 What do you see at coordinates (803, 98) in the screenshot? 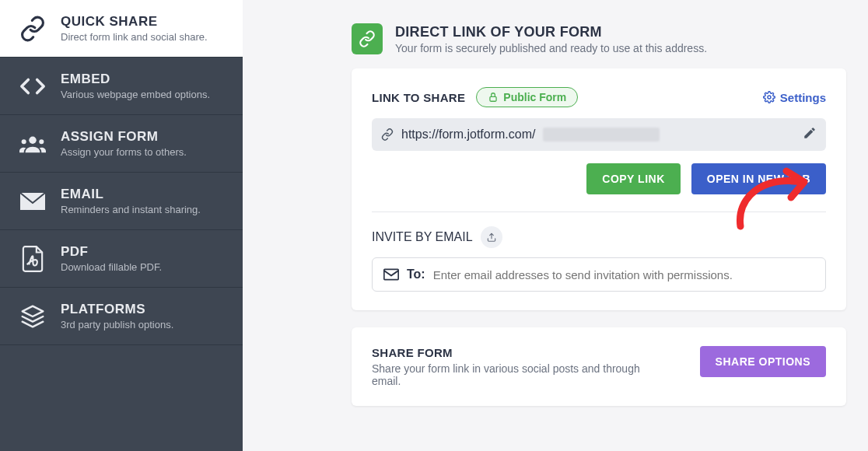
I see `settings-label: Settings` at bounding box center [803, 98].